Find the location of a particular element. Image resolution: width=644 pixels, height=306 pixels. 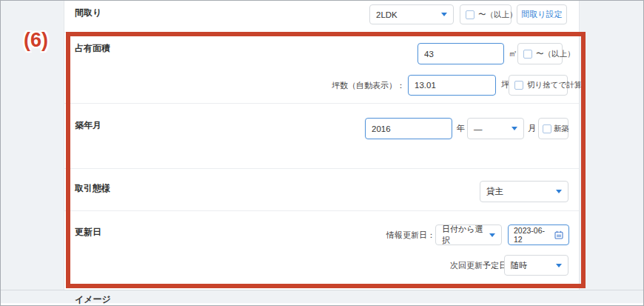

new-construction-checkbox-label: 新築 is located at coordinates (561, 129).